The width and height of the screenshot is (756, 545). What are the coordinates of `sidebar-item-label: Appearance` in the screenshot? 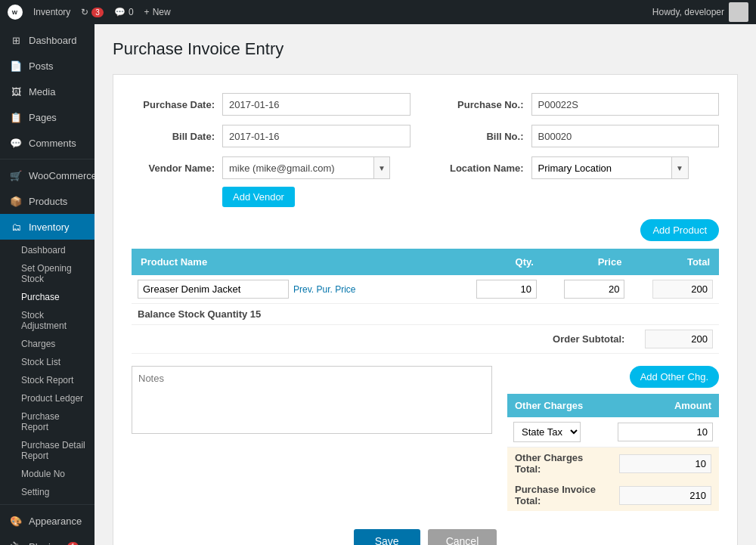 It's located at (55, 522).